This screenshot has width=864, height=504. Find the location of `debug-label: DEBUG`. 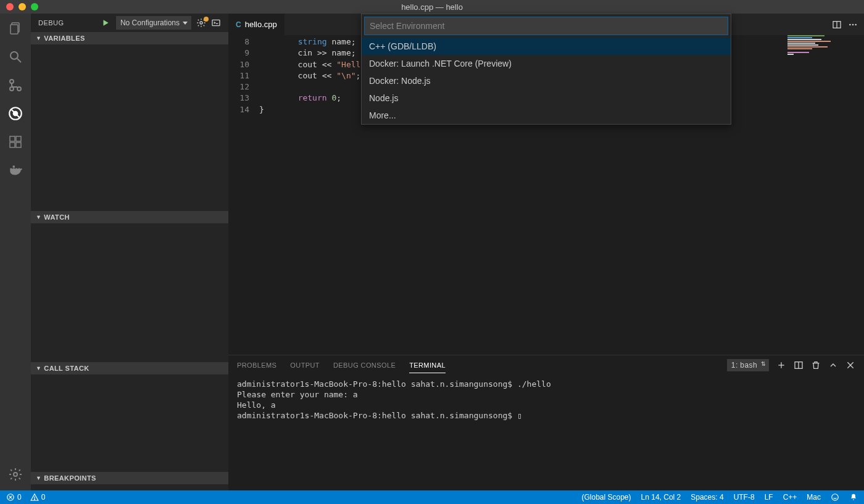

debug-label: DEBUG is located at coordinates (51, 23).